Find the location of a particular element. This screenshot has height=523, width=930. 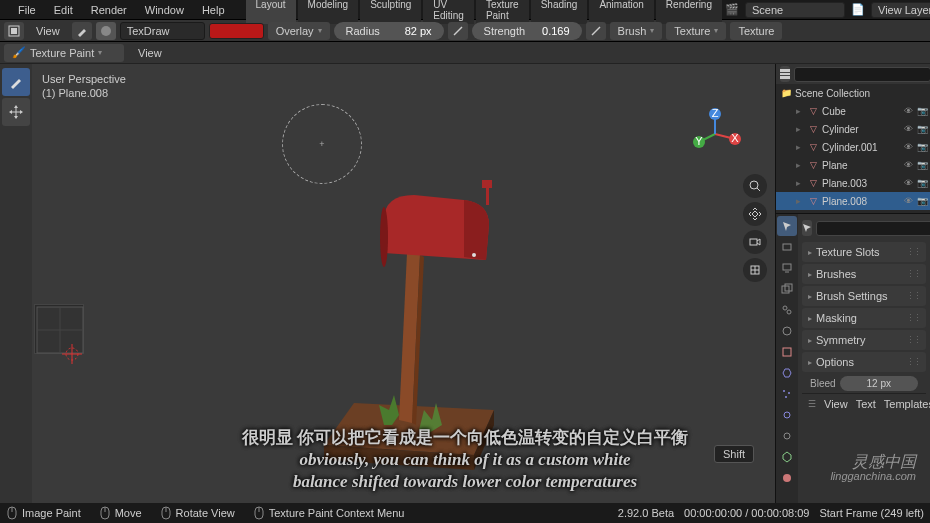

view-menu: View is located at coordinates (48, 31).